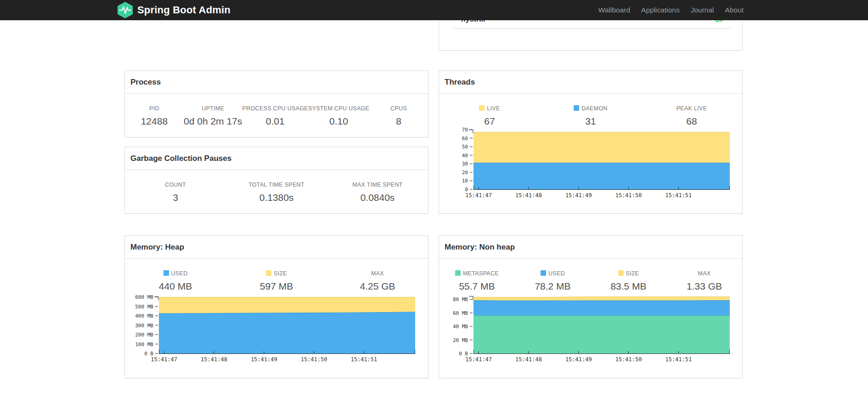 The width and height of the screenshot is (868, 410). What do you see at coordinates (144, 345) in the screenshot?
I see `svg-text: 100 MB` at bounding box center [144, 345].